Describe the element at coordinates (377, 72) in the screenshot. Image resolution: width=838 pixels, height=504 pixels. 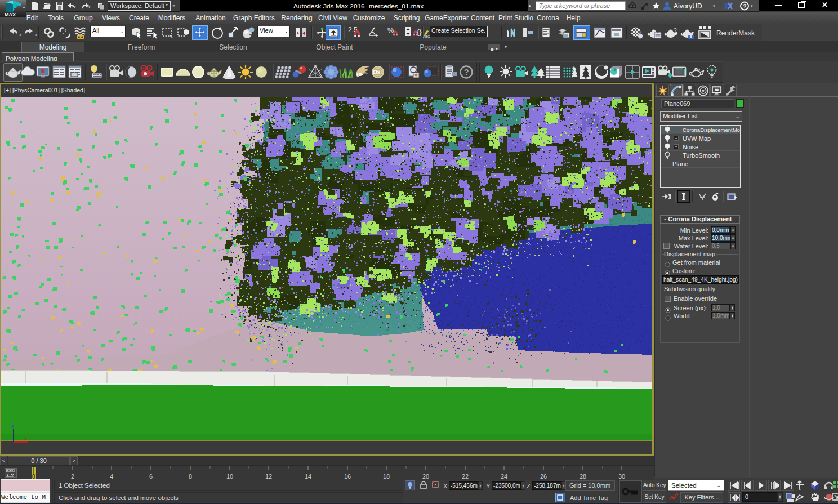
I see `svg-text: Ox` at that location.